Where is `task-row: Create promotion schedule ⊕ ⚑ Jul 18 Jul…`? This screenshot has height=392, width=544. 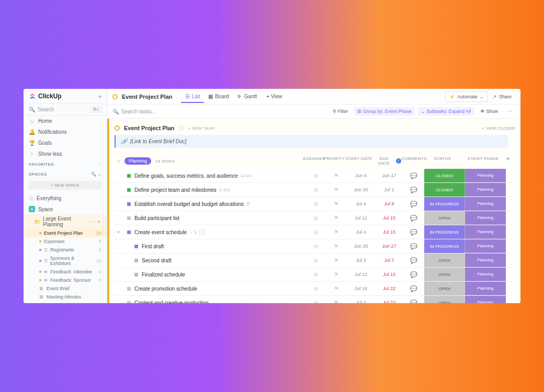 task-row: Create promotion schedule ⊕ ⚑ Jul 18 Jul… is located at coordinates (315, 289).